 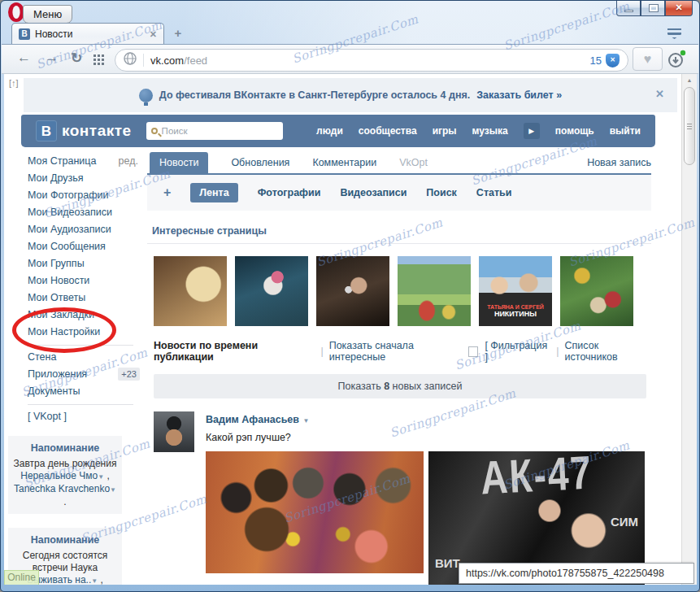 What do you see at coordinates (21, 577) in the screenshot?
I see `online-status-badge: Online` at bounding box center [21, 577].